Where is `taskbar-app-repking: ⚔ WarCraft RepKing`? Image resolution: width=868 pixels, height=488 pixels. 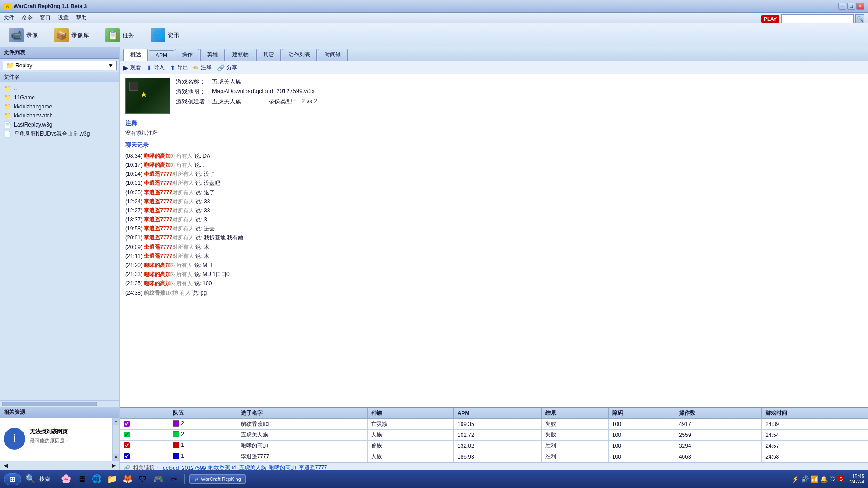 taskbar-app-repking: ⚔ WarCraft RepKing is located at coordinates (218, 479).